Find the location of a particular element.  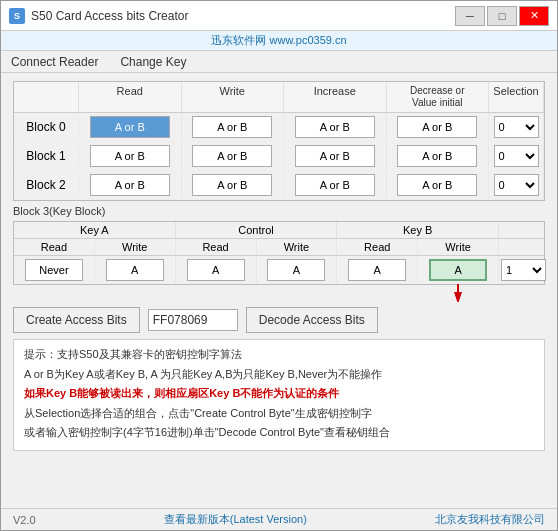

block0-write-input is located at coordinates (232, 127).